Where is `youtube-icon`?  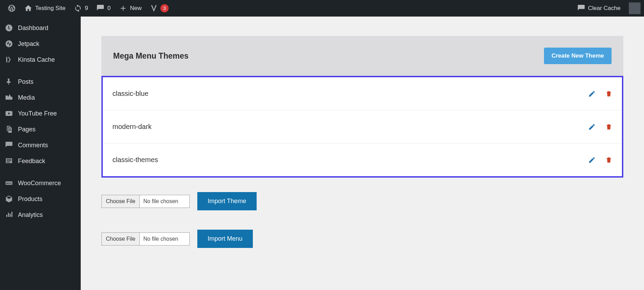 youtube-icon is located at coordinates (9, 113).